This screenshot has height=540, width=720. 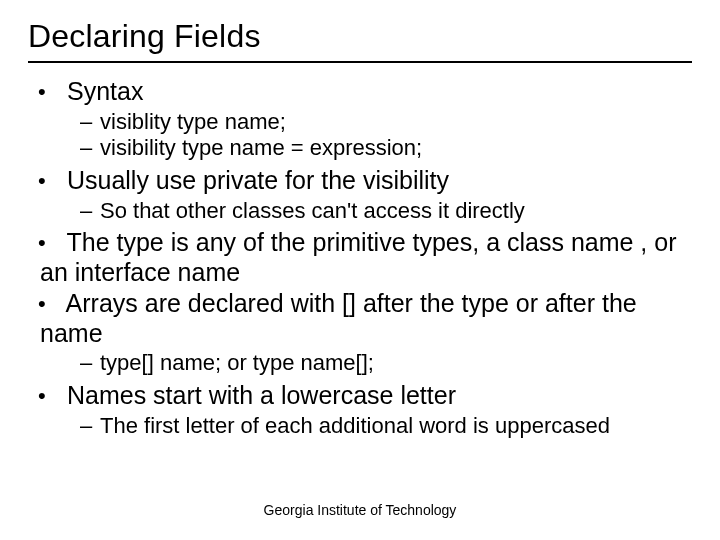 I want to click on sub-item: type[] name; or type name[];, so click(x=388, y=364).